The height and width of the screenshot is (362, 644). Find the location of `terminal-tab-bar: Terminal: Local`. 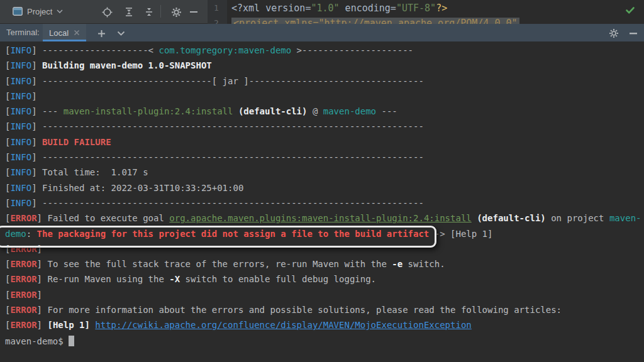

terminal-tab-bar: Terminal: Local is located at coordinates (322, 33).